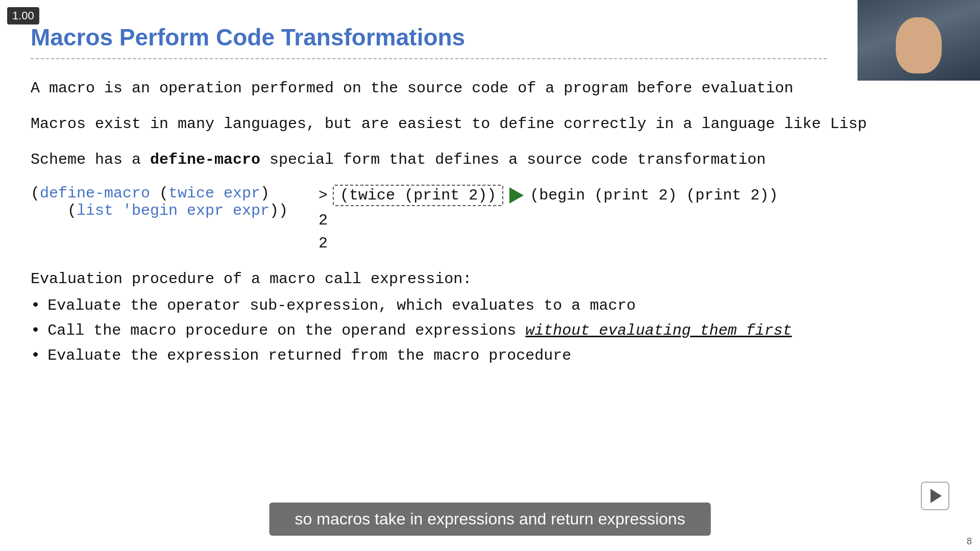  Describe the element at coordinates (490, 305) in the screenshot. I see `bullet-1: • Evaluate the operator sub-expression, …` at that location.